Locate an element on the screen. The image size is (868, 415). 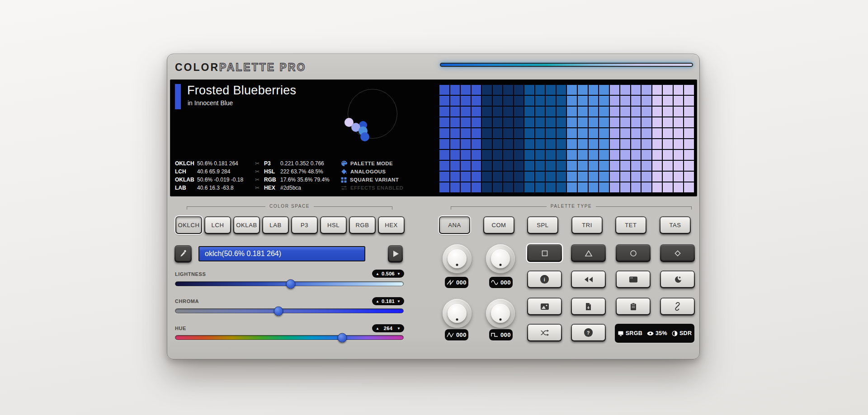
shape-square-button is located at coordinates (544, 253).